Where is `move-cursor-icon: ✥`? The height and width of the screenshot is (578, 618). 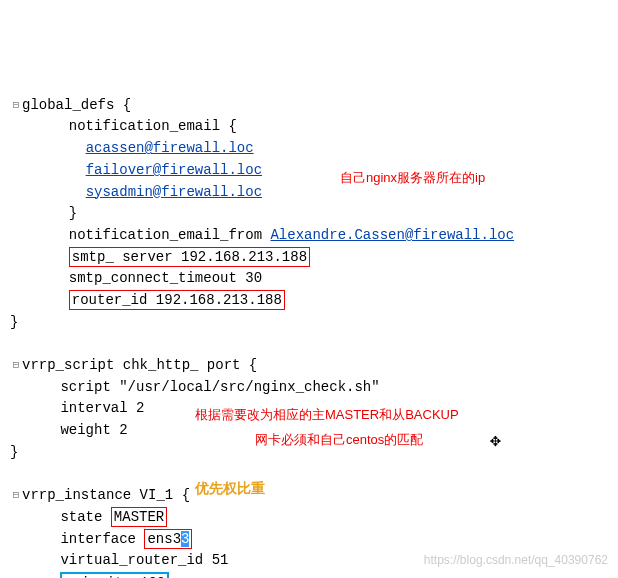
move-cursor-icon: ✥ is located at coordinates (496, 442).